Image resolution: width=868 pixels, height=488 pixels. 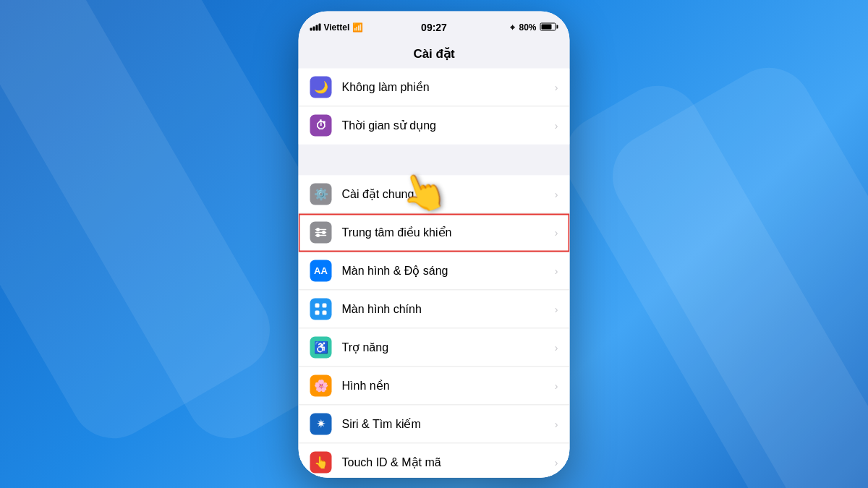 What do you see at coordinates (321, 125) in the screenshot?
I see `thoi-gian-su-dung-icon: ⏱` at bounding box center [321, 125].